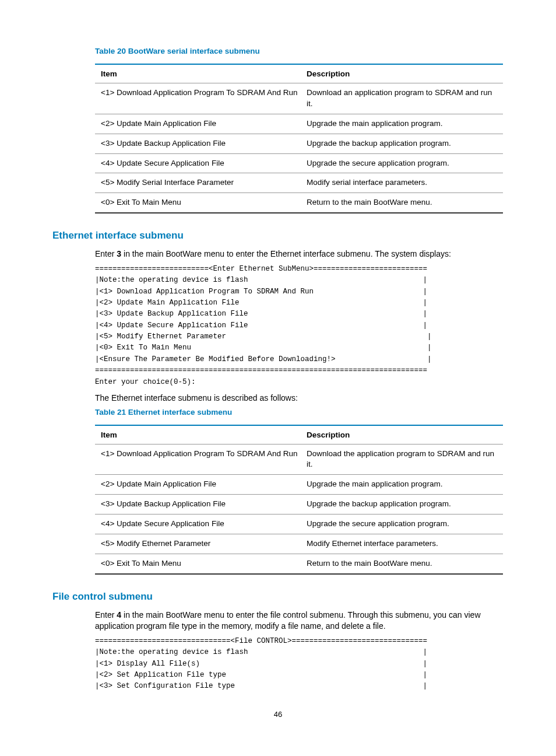 The height and width of the screenshot is (756, 556). I want to click on ethernet-after-pre: The Ethernet interface submenu is descri…, so click(300, 398).